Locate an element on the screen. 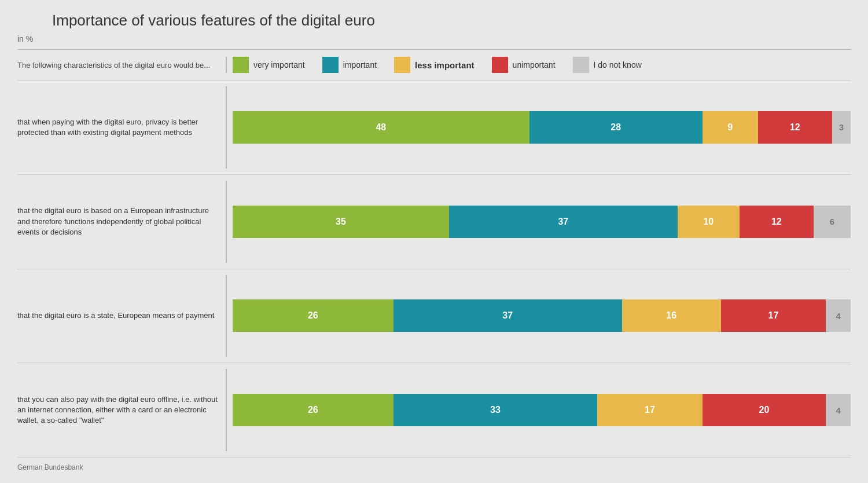  bar-container-0: 48289123 is located at coordinates (542, 127).